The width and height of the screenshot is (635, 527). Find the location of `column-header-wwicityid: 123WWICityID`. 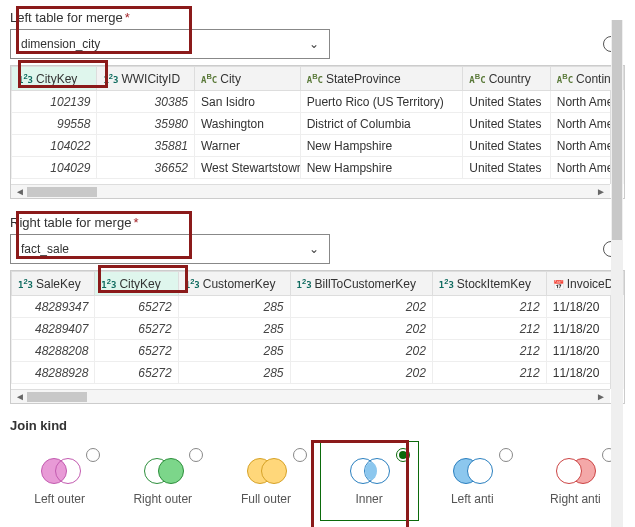

column-header-wwicityid: 123WWICityID is located at coordinates (146, 79).